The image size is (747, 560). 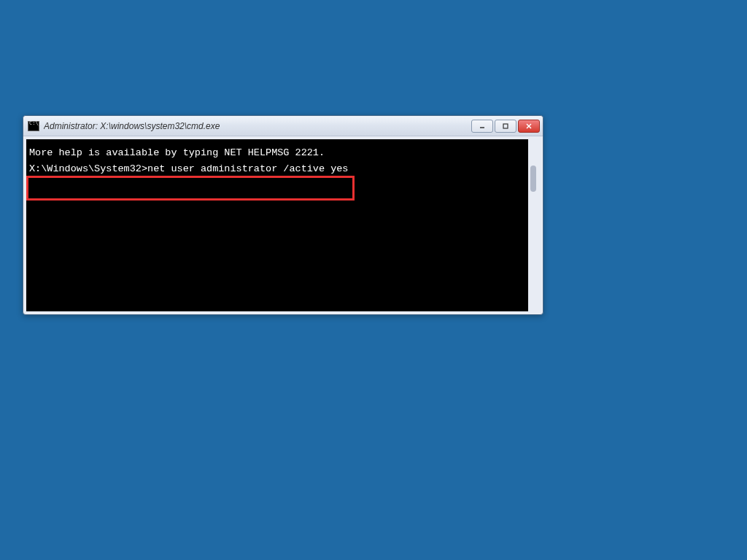 I want to click on scrollbar-thumb, so click(x=533, y=179).